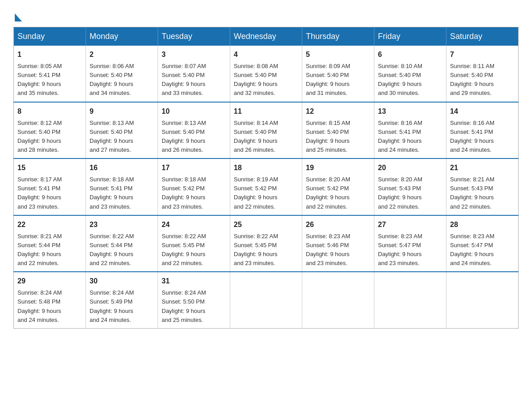 The width and height of the screenshot is (532, 411). What do you see at coordinates (482, 225) in the screenshot?
I see `day-number: 28` at bounding box center [482, 225].